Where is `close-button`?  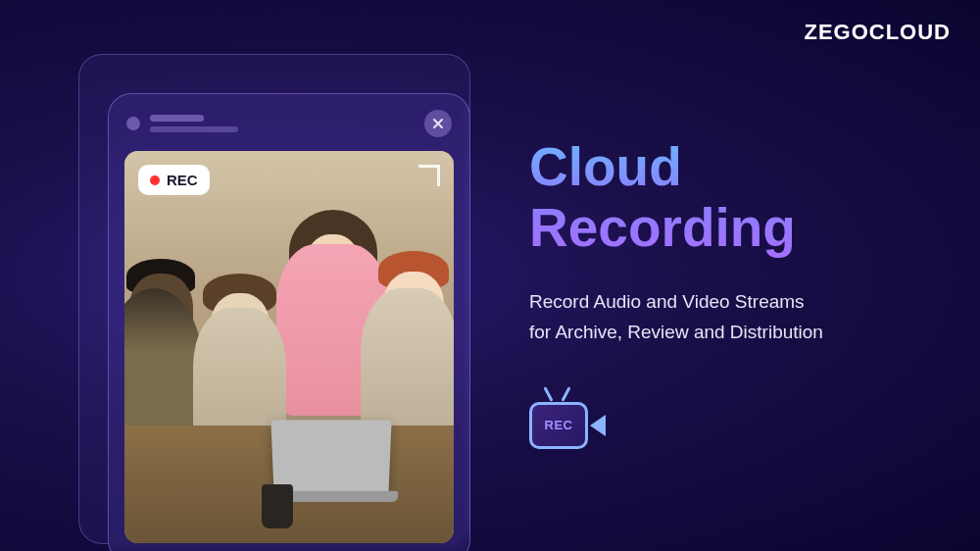 close-button is located at coordinates (438, 124).